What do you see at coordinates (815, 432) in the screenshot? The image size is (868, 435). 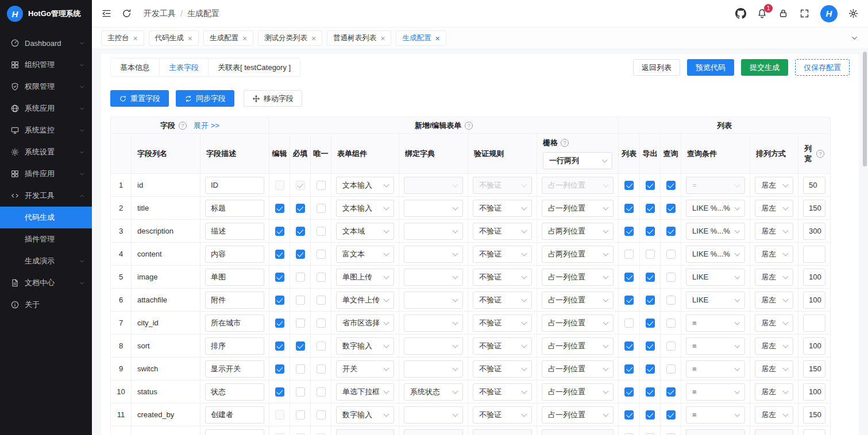 I see `column-width-input` at bounding box center [815, 432].